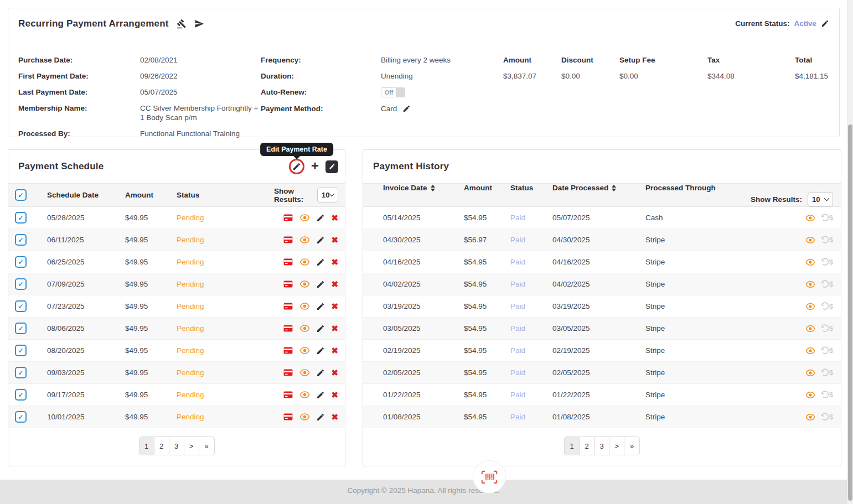 Image resolution: width=853 pixels, height=504 pixels. What do you see at coordinates (850, 313) in the screenshot?
I see `scrollbar-thumb` at bounding box center [850, 313].